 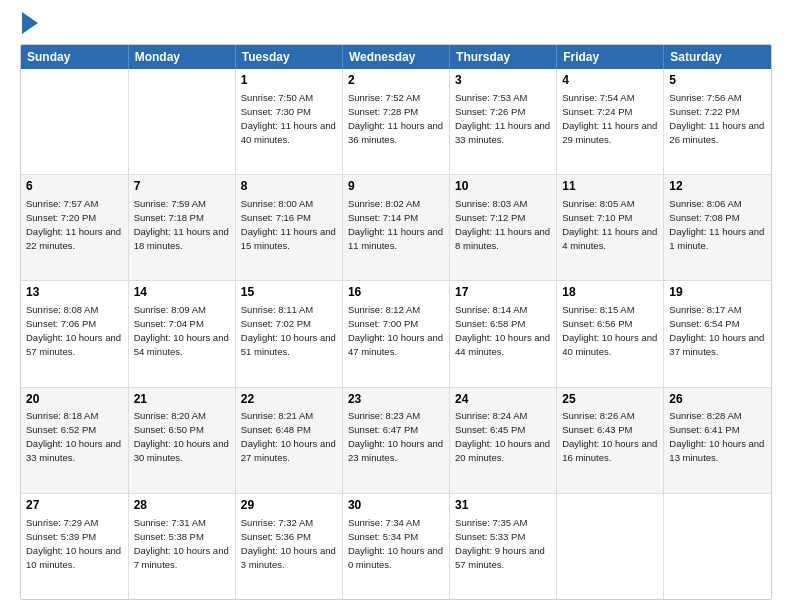 I want to click on cell-text: Sunrise: 7:52 AMSunset: 7:28 PMDaylight:…, so click(x=396, y=118).